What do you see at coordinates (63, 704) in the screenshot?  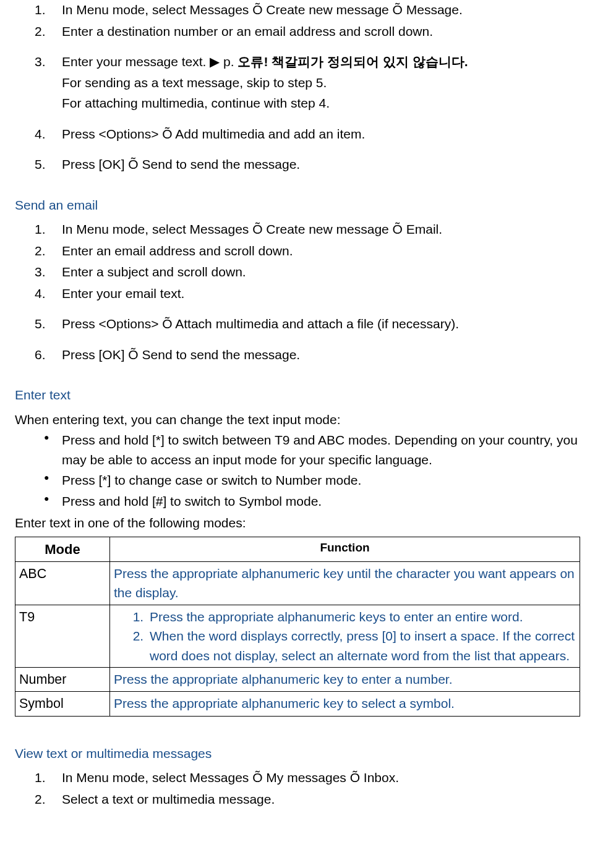 I see `mode-cell: Symbol` at bounding box center [63, 704].